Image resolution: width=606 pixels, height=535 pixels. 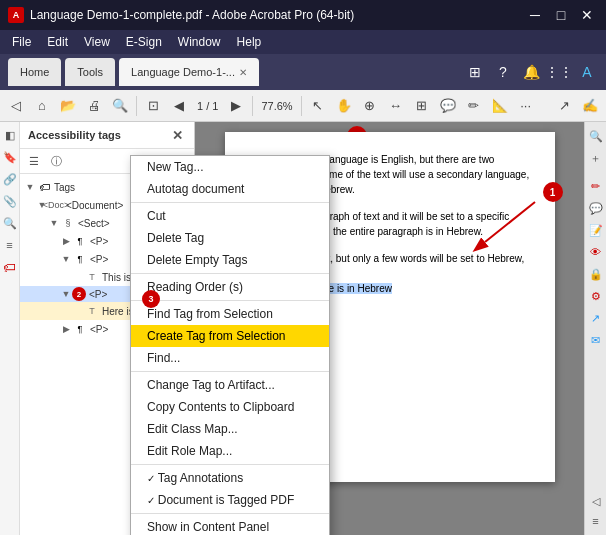 What do you see at coordinates (56, 205) in the screenshot?
I see `document-tag-icon: <Doc>` at bounding box center [56, 205].